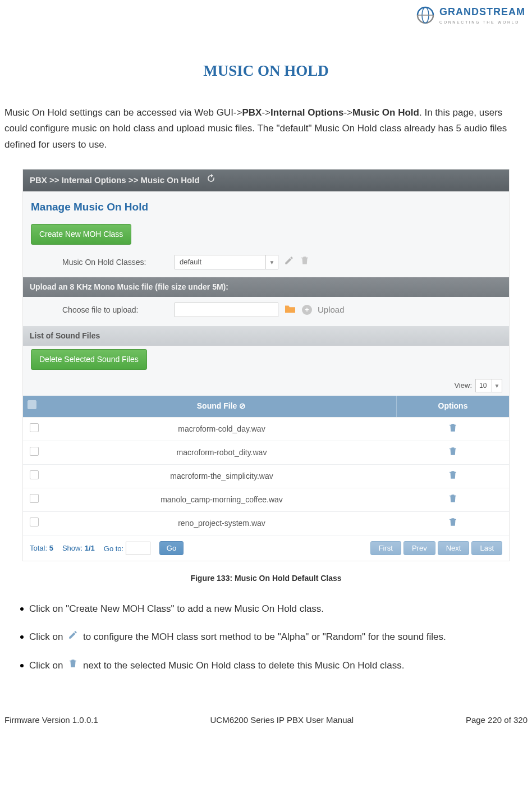 This screenshot has height=806, width=532. I want to click on moh-classes-select: default ▼, so click(227, 262).